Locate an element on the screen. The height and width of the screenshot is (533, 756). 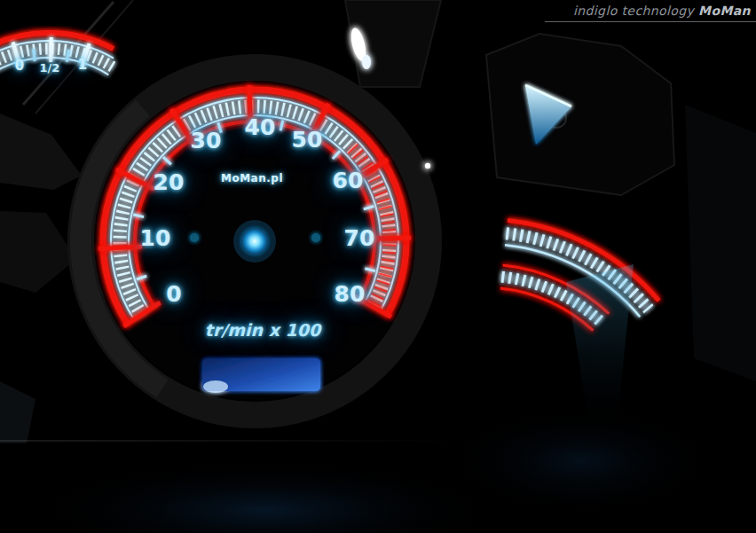
glass-reflection-wedge is located at coordinates (600, 344).